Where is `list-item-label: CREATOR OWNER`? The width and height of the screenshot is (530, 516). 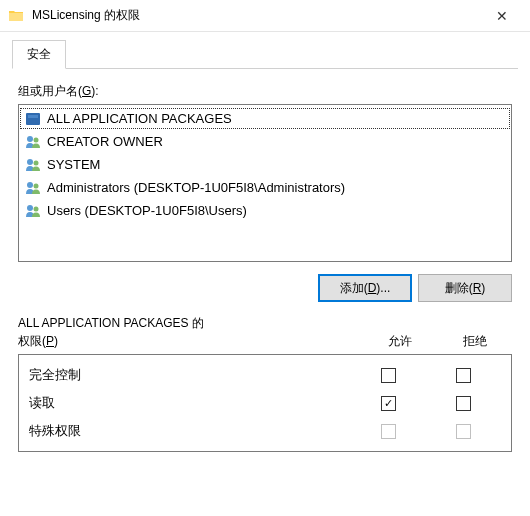 list-item-label: CREATOR OWNER is located at coordinates (105, 142).